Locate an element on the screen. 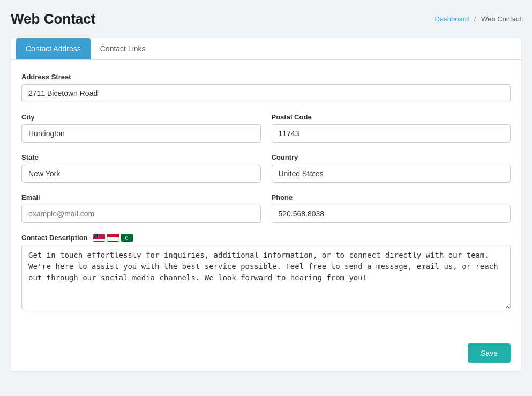 This screenshot has height=396, width=532. description-textarea: Get in touch effortlessly for inquiries,… is located at coordinates (266, 277).